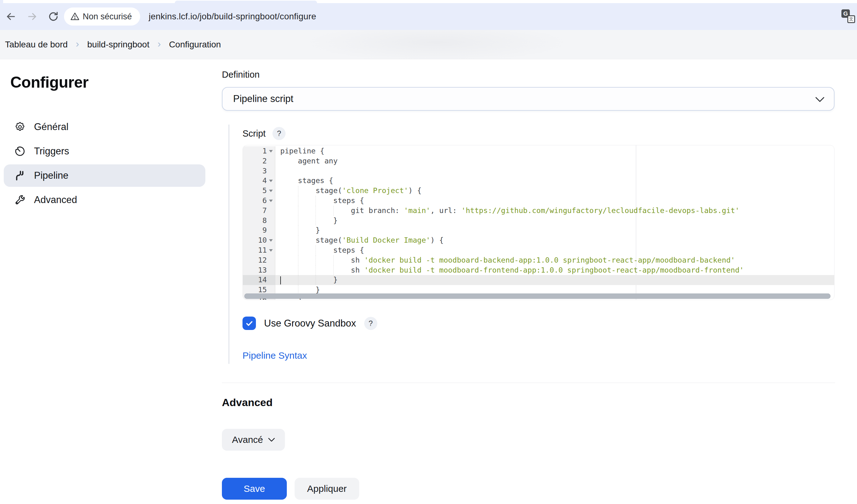 This screenshot has width=857, height=504. Describe the element at coordinates (310, 324) in the screenshot. I see `groovy-sandbox-label: Use Groovy Sandbox` at that location.